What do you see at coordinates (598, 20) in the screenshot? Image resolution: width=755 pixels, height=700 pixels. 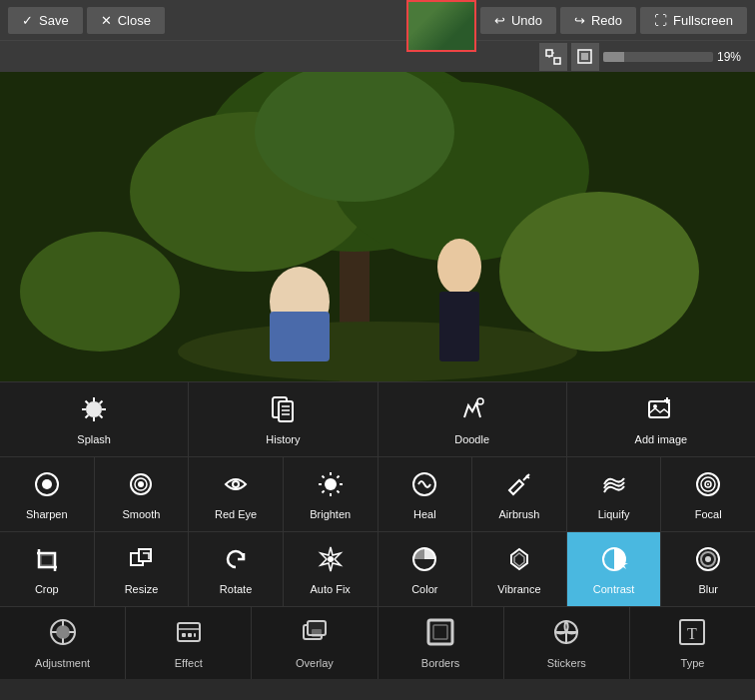 I see `redo-button: ↪ Redo` at bounding box center [598, 20].